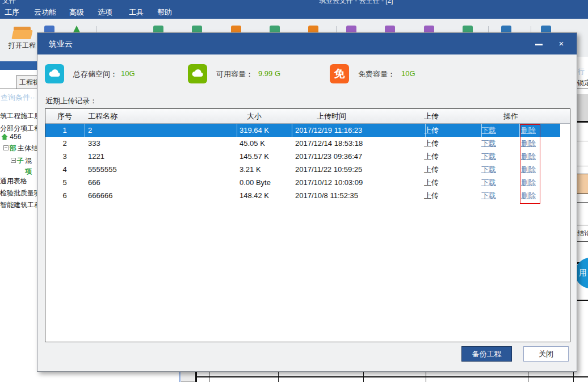  I want to click on tree-item-subprojects: 分部分项工程, so click(18, 128).